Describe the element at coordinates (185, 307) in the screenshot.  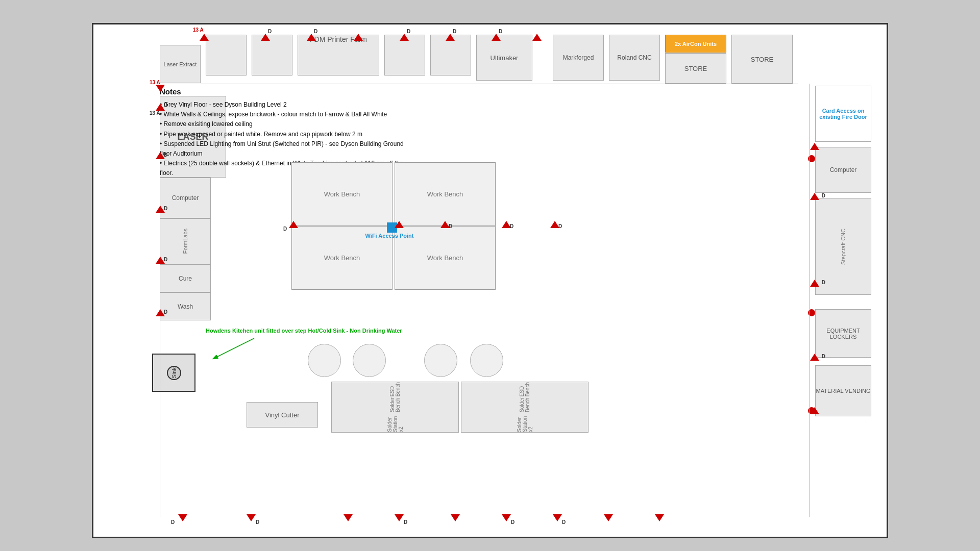
I see `wash-label: Wash` at that location.